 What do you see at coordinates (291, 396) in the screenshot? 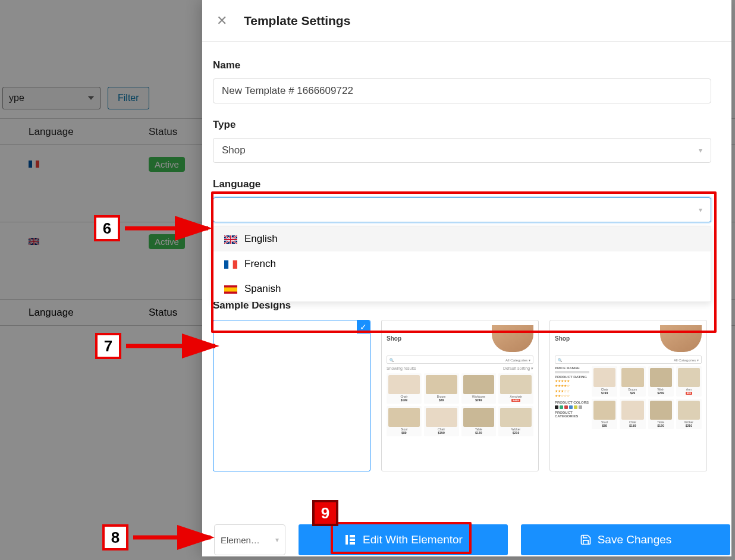
I see `sample-design-blank: ✓` at bounding box center [291, 396].